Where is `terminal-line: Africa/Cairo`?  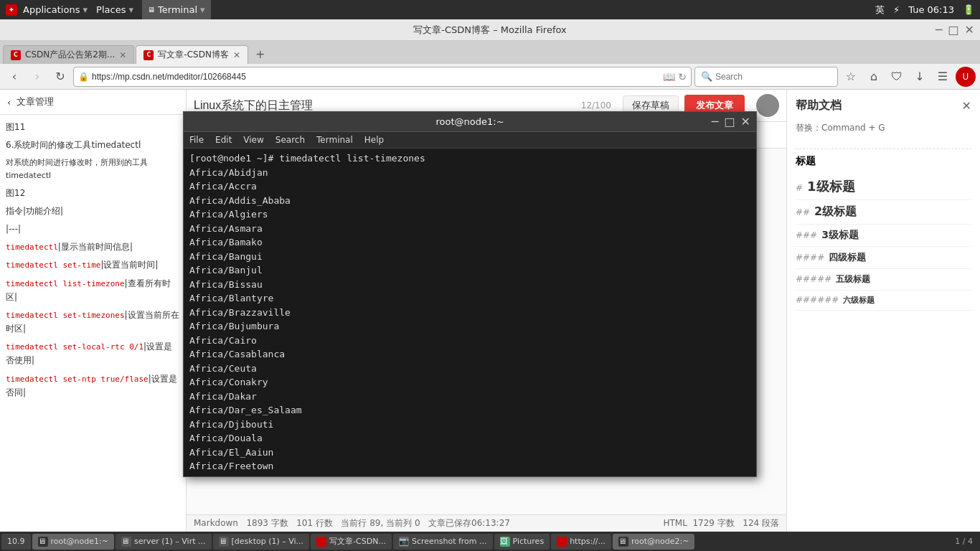 terminal-line: Africa/Cairo is located at coordinates (470, 341).